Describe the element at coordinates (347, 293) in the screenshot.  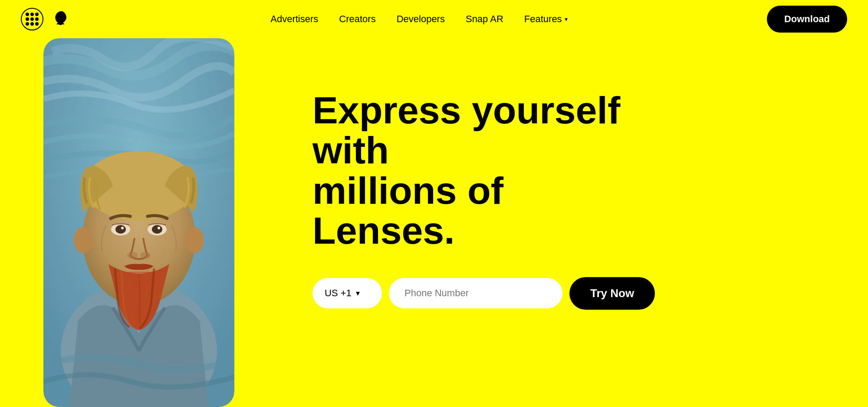
I see `country-code-selector: US +1 ▾` at that location.